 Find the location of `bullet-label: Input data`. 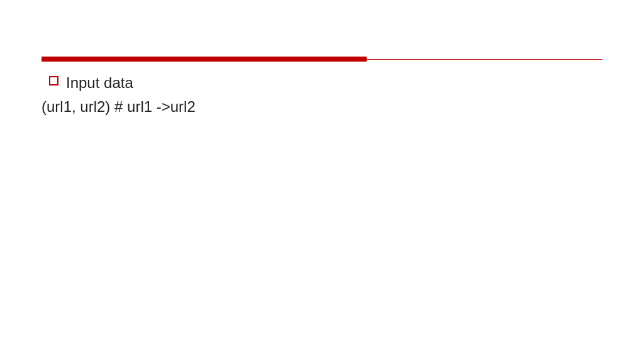

bullet-label: Input data is located at coordinates (99, 83).